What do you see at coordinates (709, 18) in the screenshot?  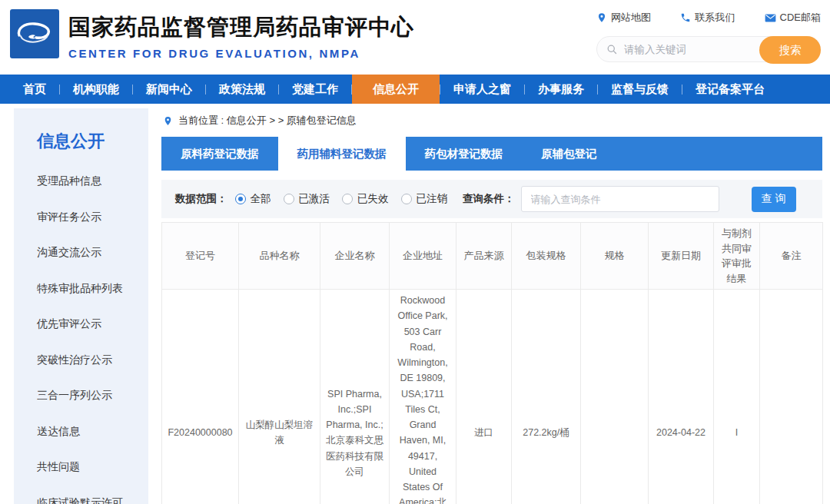 I see `quick-links: 网站地图 联系我们 CDE邮箱` at bounding box center [709, 18].